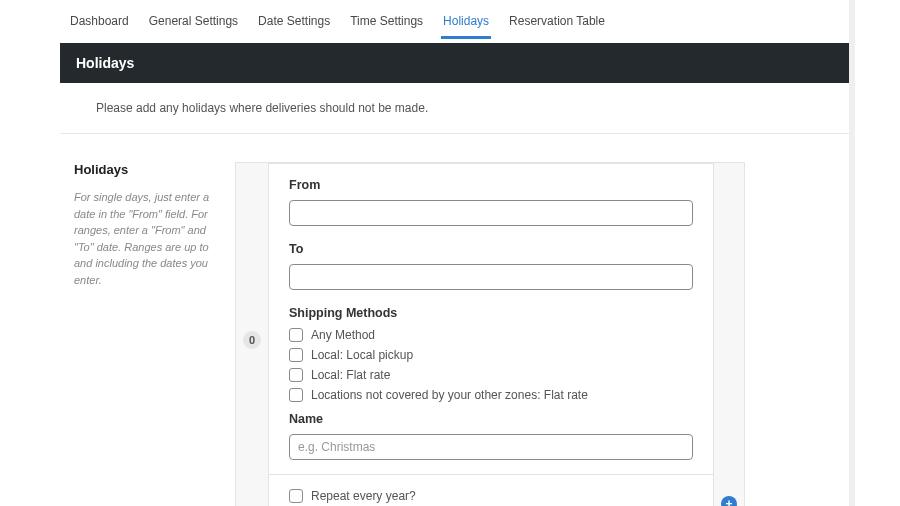 This screenshot has height=506, width=900. Describe the element at coordinates (296, 496) in the screenshot. I see `checkbox-repeat-every-year` at that location.